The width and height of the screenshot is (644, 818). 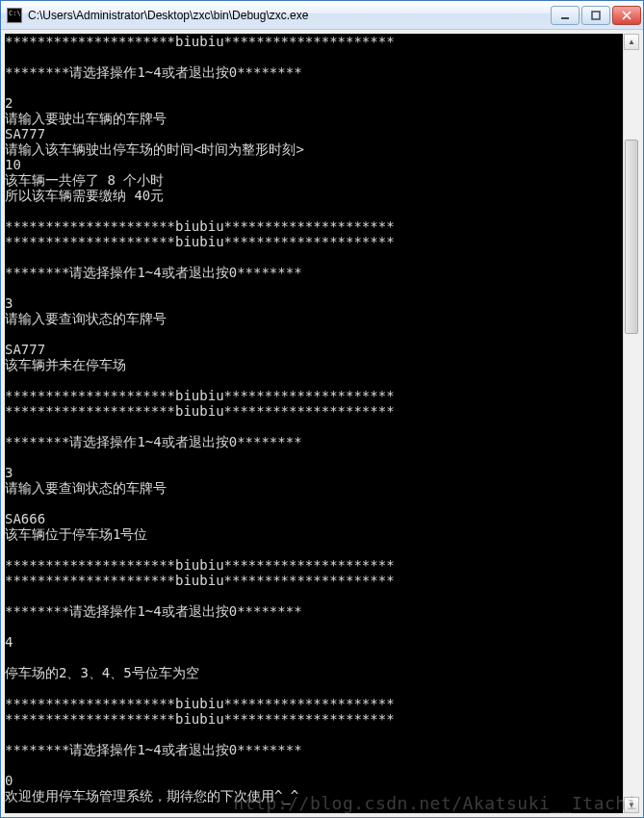 I want to click on close-button, so click(x=627, y=15).